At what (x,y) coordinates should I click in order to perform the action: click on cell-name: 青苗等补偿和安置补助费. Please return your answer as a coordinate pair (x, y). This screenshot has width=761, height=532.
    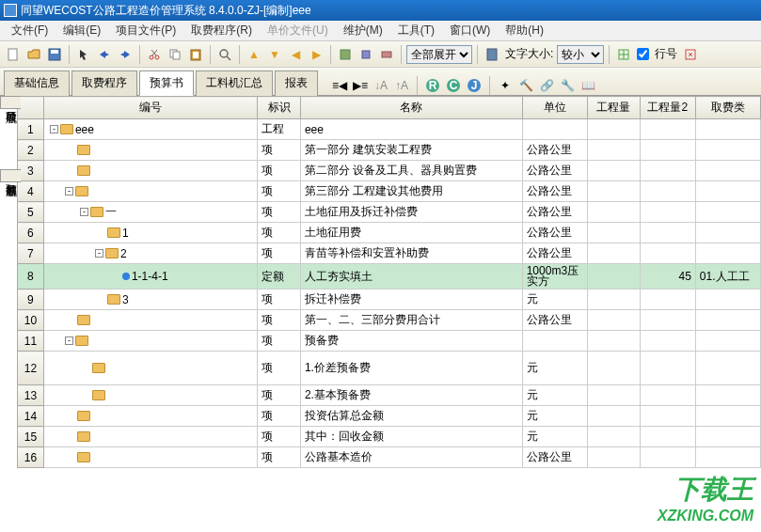
    Looking at the image, I should click on (411, 254).